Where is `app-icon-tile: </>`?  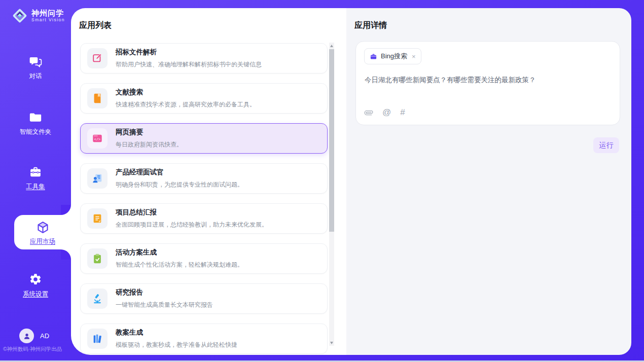 app-icon-tile: </> is located at coordinates (97, 138).